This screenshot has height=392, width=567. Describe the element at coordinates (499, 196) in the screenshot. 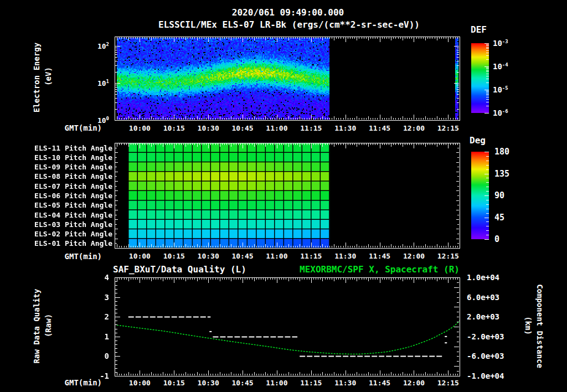

I see `deg-colorbar-tick-label: 90` at that location.